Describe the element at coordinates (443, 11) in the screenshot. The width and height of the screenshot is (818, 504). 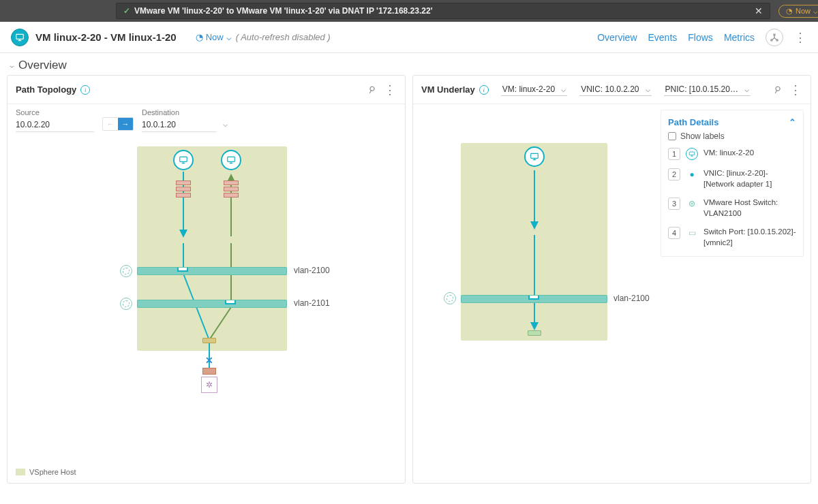
I see `breadcrumb: ✓ VMware VM 'linux-2-20' to VMware VM 'l…` at that location.